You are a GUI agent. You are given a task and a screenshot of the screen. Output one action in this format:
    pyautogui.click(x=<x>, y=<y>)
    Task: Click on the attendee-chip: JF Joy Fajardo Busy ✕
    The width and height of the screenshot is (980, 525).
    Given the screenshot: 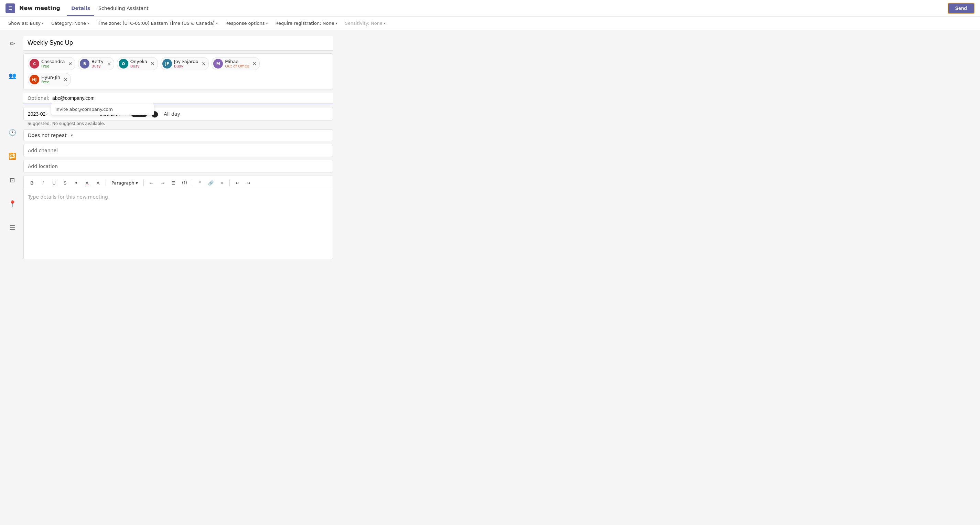 What is the action you would take?
    pyautogui.click(x=185, y=64)
    